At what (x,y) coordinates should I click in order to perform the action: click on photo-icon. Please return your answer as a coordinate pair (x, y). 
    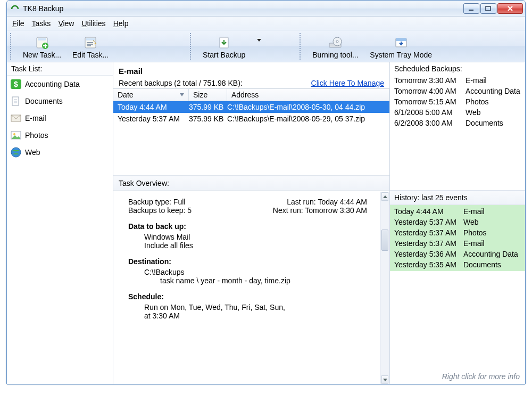
    Looking at the image, I should click on (16, 135).